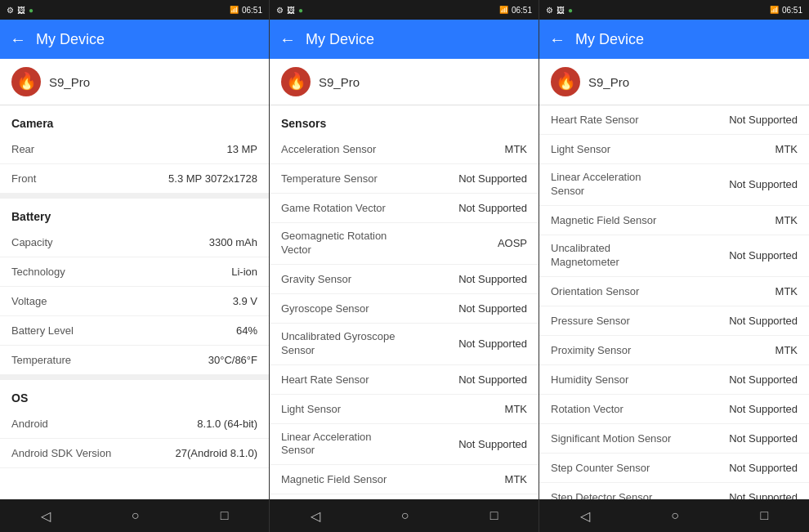  Describe the element at coordinates (196, 453) in the screenshot. I see `value-sdk: 27(Android 8.1.0)` at that location.